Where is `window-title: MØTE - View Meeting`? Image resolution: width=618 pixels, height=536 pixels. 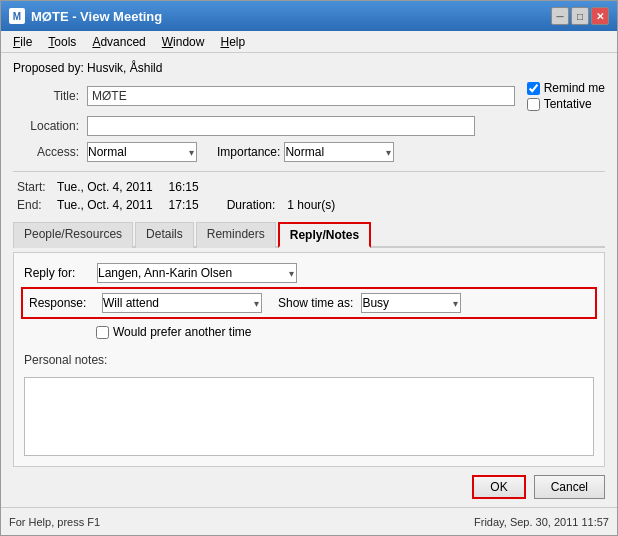
window-title: MØTE - View Meeting is located at coordinates (291, 16).